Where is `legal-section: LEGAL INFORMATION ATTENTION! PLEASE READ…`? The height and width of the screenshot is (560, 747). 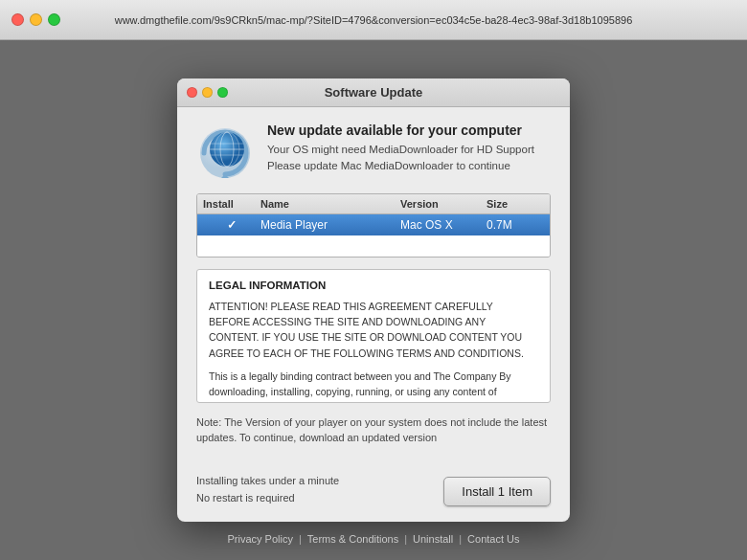 legal-section: LEGAL INFORMATION ATTENTION! PLEASE READ… is located at coordinates (374, 336).